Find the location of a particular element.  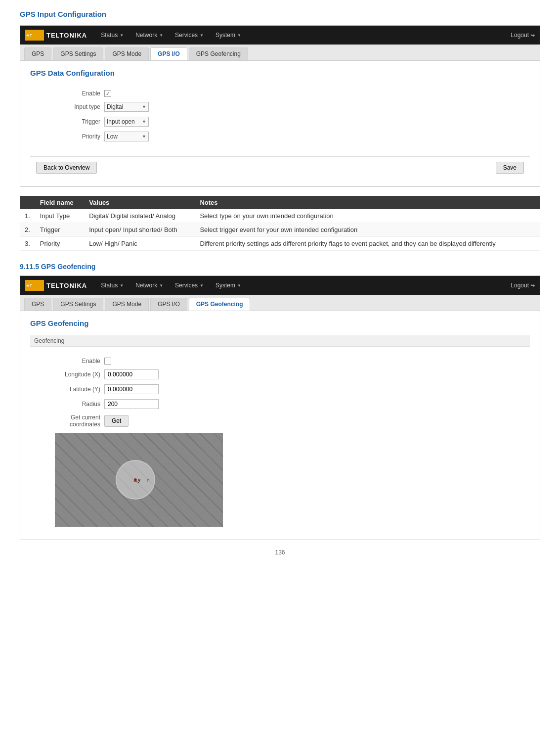

longitude-input is located at coordinates (131, 374).